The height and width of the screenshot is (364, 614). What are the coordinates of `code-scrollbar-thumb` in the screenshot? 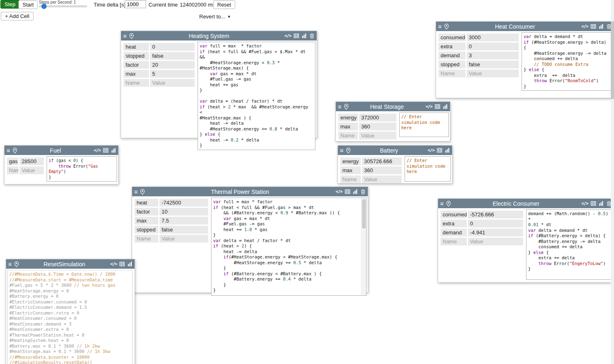 It's located at (364, 214).